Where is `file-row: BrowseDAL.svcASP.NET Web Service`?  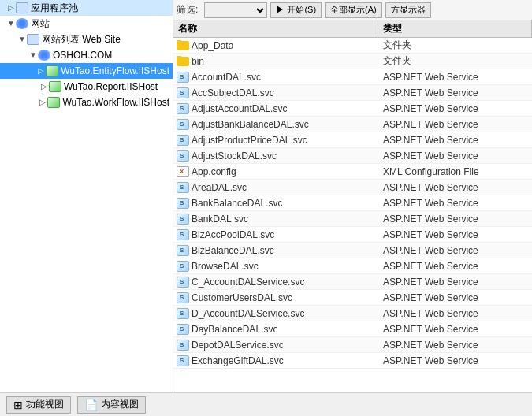
file-row: BrowseDAL.svcASP.NET Web Service is located at coordinates (353, 266).